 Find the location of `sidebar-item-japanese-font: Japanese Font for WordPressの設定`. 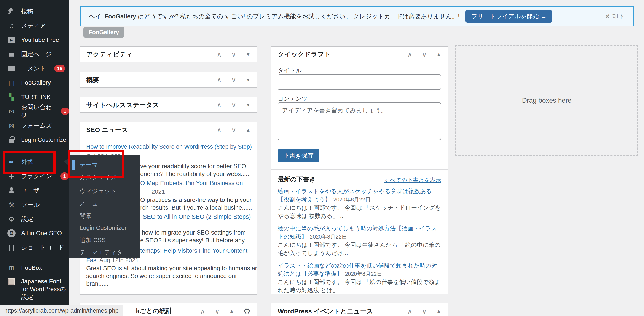

sidebar-item-japanese-font: Japanese Font for WordPressの設定 is located at coordinates (34, 289).